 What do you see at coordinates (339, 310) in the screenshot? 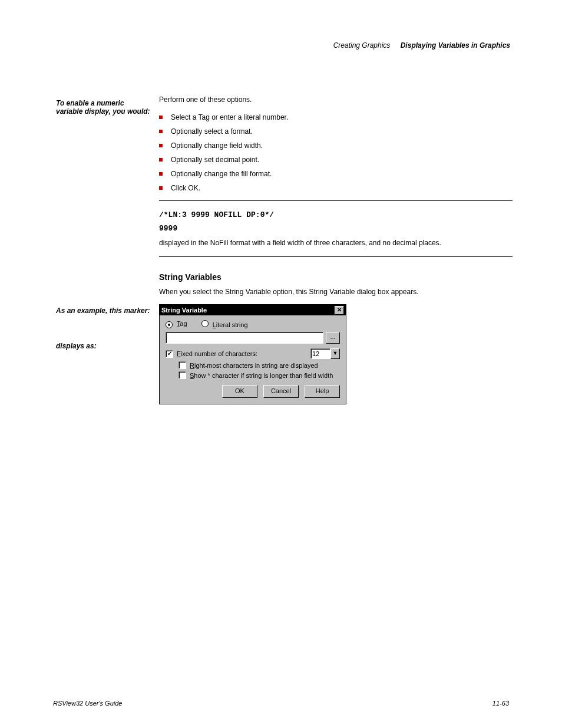
I see `close-button: ✕` at bounding box center [339, 310].